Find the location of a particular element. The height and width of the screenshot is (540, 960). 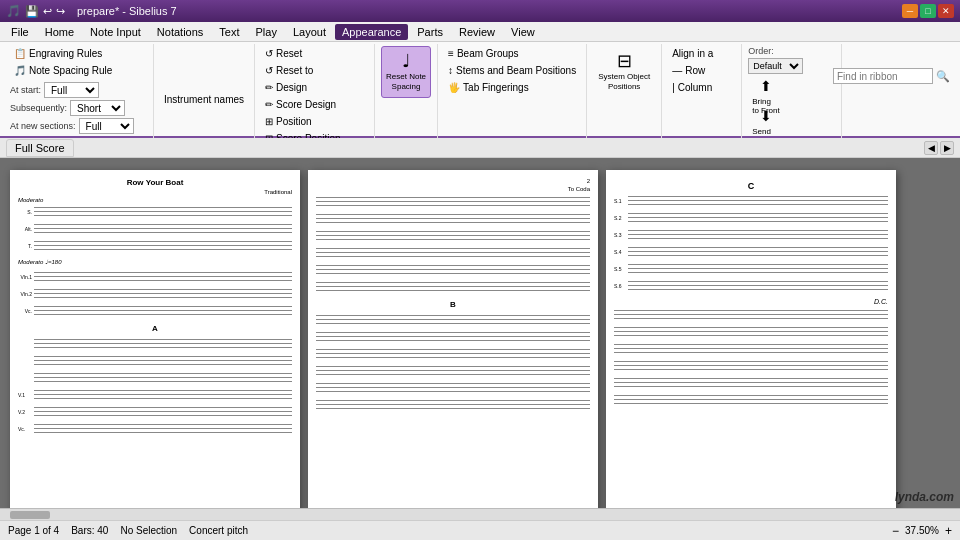

subsequently-label: Subsequently: is located at coordinates (38, 108).